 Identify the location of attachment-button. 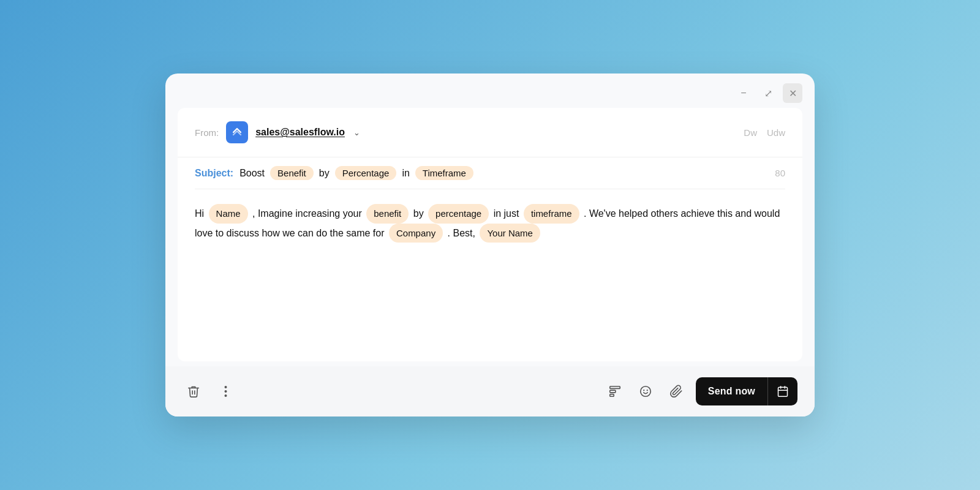
(676, 391).